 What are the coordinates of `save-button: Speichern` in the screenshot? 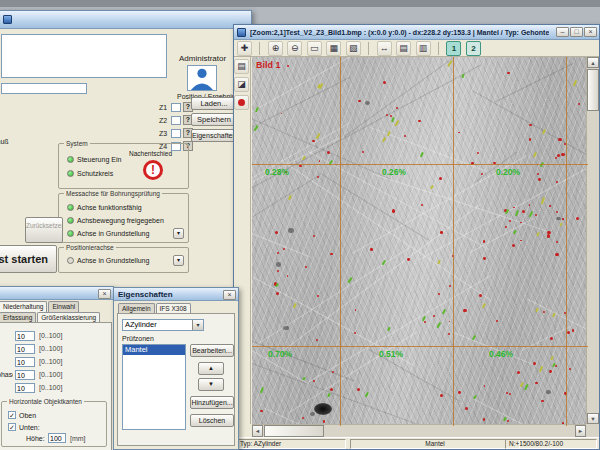 It's located at (214, 120).